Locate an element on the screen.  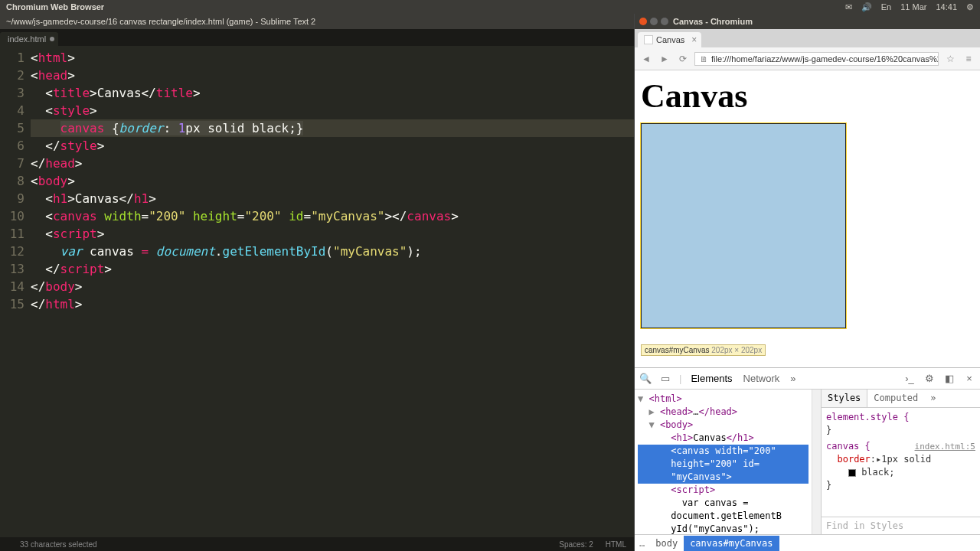
close-tab-icon: × is located at coordinates (694, 40).